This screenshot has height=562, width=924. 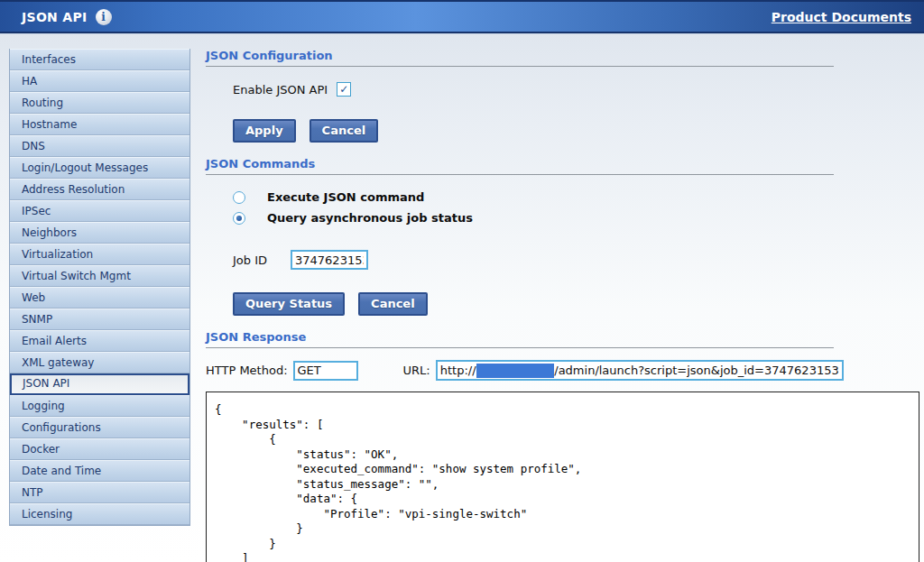 I want to click on sidebar-item-virtual-switch-mgmt: Virtual Switch Mgmt, so click(x=99, y=276).